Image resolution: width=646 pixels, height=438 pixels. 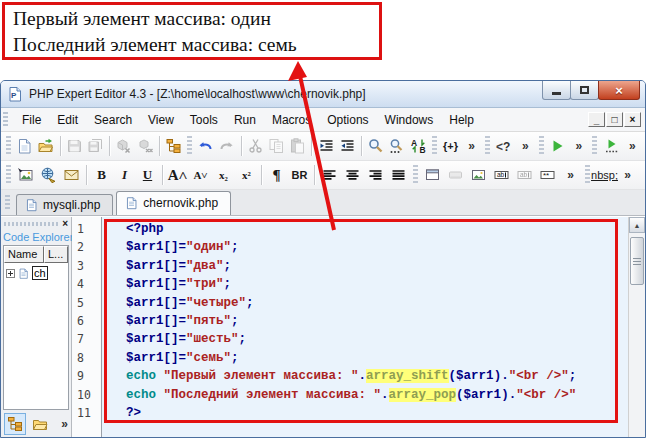 I want to click on menu-item-file: File, so click(x=32, y=120).